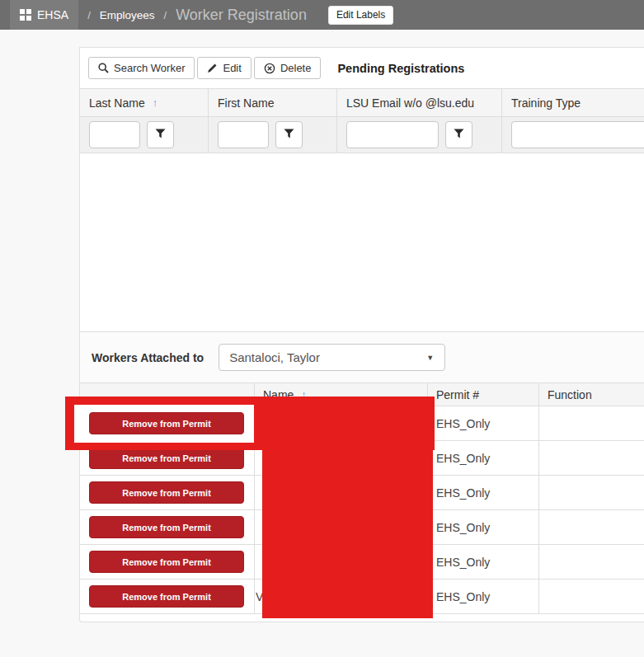 This screenshot has width=644, height=657. I want to click on column-header-lsu-email: LSU Email w/o @lsu.edu, so click(420, 102).